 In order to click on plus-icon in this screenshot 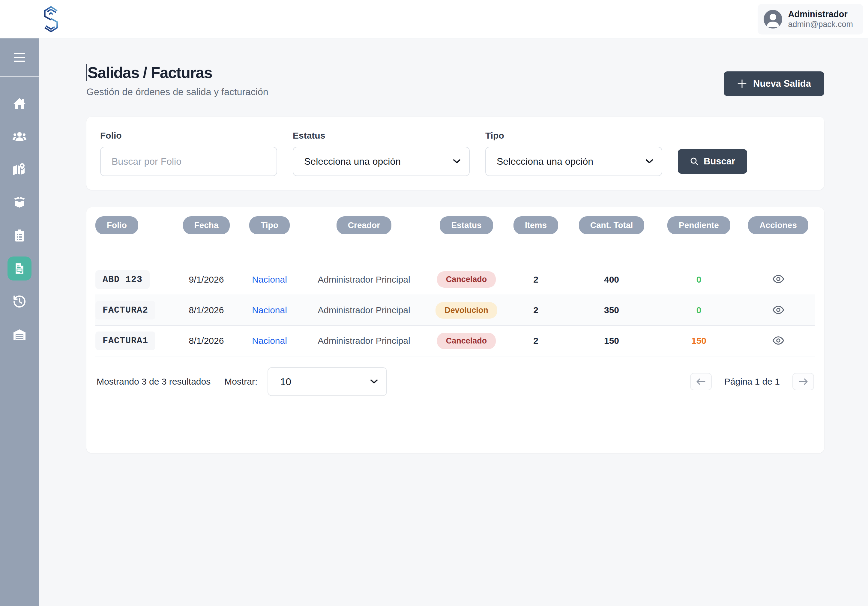, I will do `click(742, 84)`.